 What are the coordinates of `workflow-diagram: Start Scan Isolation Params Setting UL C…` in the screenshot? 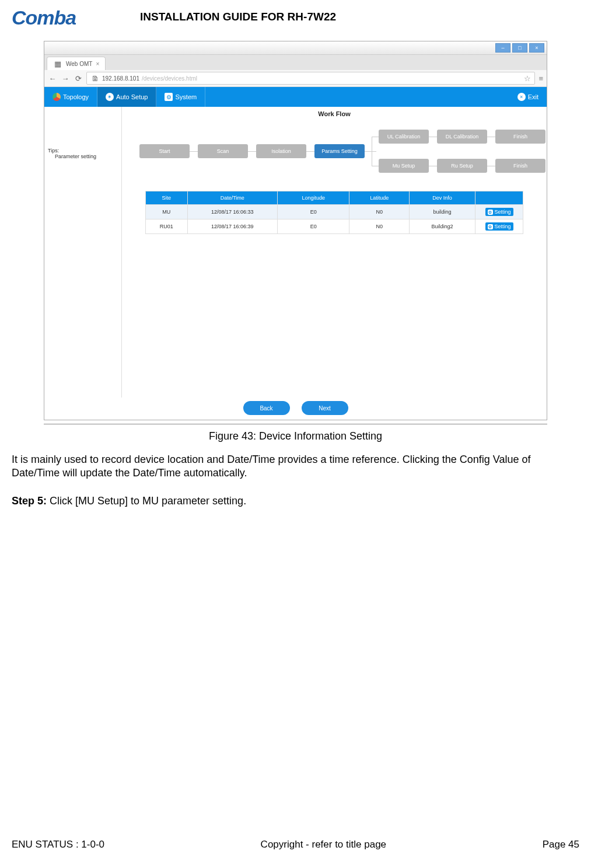 It's located at (334, 153).